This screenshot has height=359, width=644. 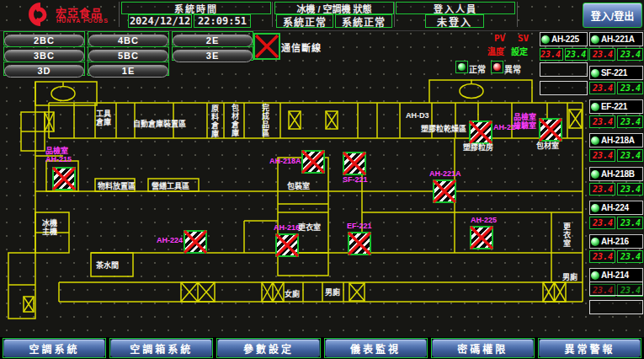 What do you see at coordinates (305, 21) in the screenshot?
I see `chiller-status-value: 系統正常` at bounding box center [305, 21].